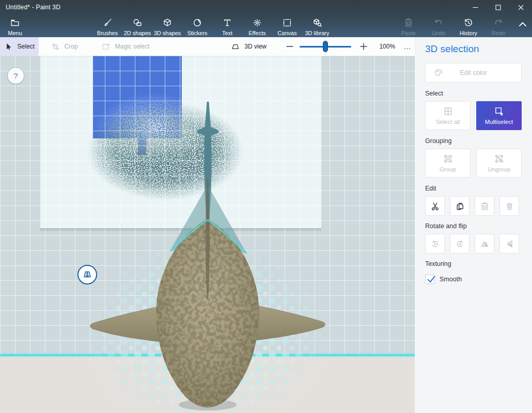 This screenshot has width=532, height=413. Describe the element at coordinates (499, 163) in the screenshot. I see `ungroup-button: Ungroup` at that location.